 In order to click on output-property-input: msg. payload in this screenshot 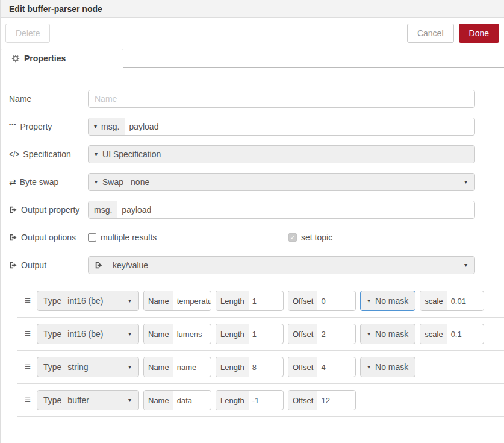, I will do `click(282, 210)`.